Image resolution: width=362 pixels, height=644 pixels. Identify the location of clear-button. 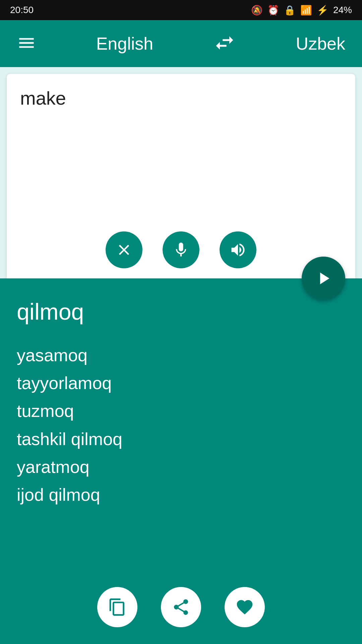
(124, 250).